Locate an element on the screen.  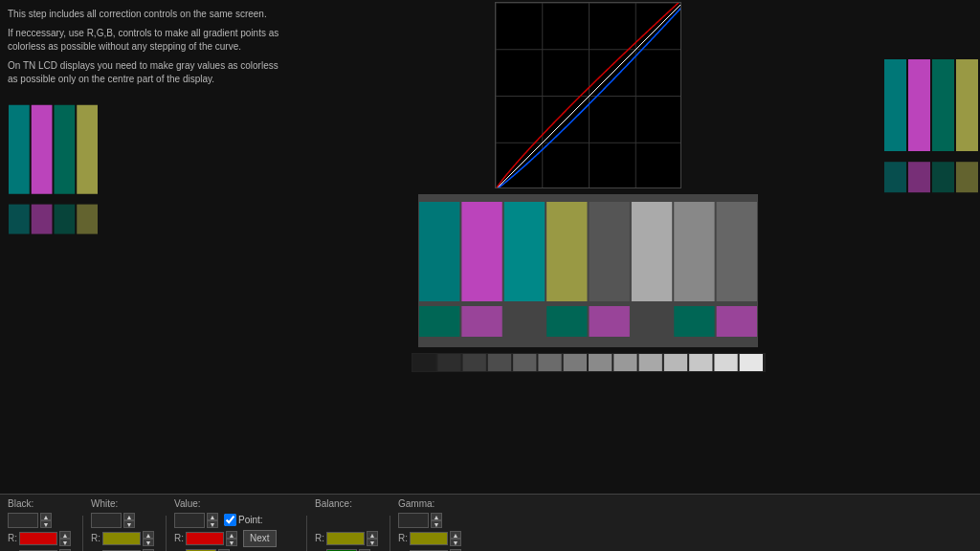
controls-area: Black: 2 ▲▼ R: ▲▼ G: ▲▼ B: ▲▼ Reset: >0<… is located at coordinates (490, 522).